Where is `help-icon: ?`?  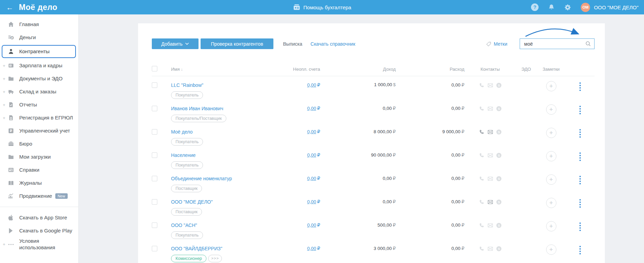 help-icon: ? is located at coordinates (535, 7).